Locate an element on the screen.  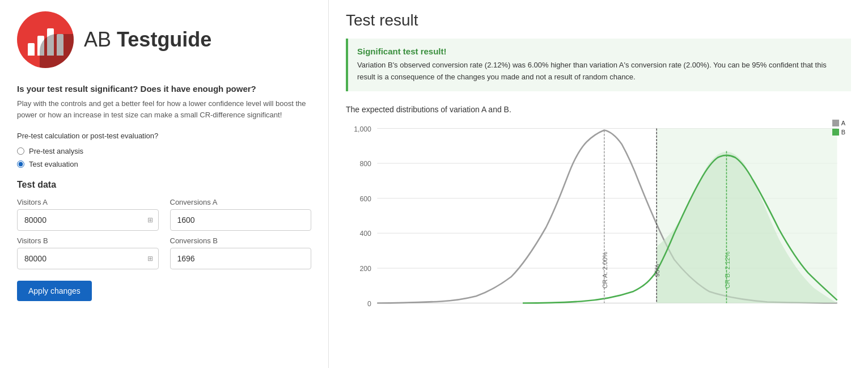
result-box-text: Variation B's observed conversion rate (… is located at coordinates (600, 71).